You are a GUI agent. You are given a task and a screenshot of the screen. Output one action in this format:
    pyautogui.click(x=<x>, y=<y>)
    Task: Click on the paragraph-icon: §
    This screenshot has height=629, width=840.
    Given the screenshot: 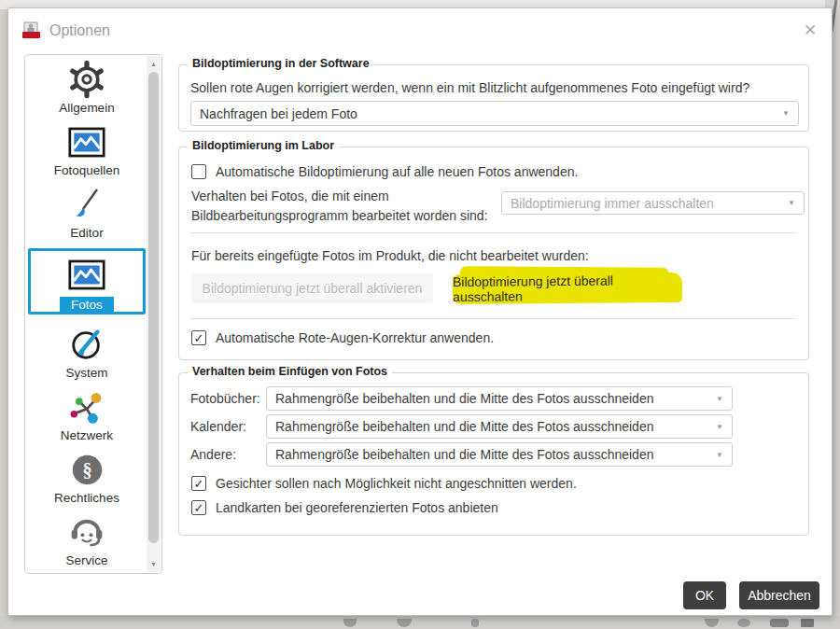 What is the action you would take?
    pyautogui.click(x=88, y=469)
    